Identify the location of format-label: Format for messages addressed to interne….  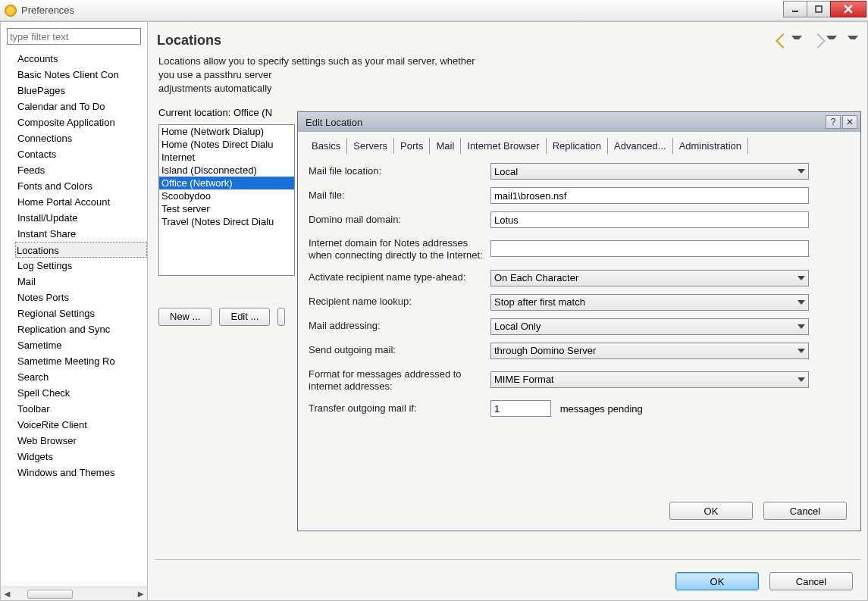
(398, 380).